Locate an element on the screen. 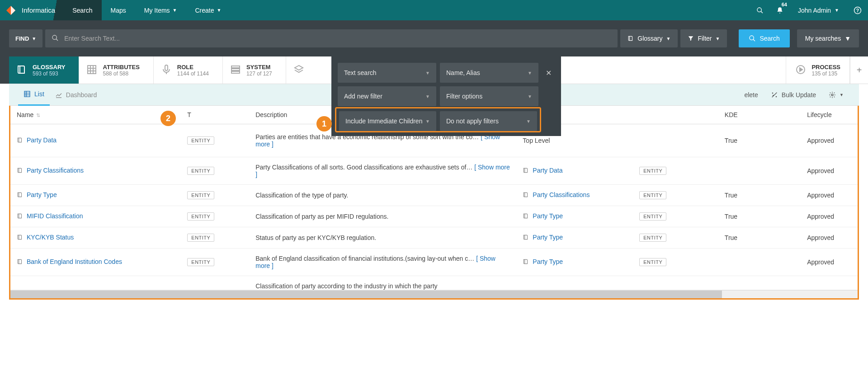 This screenshot has height=385, width=868. view-tab-dashboard: Dashboard is located at coordinates (76, 95).